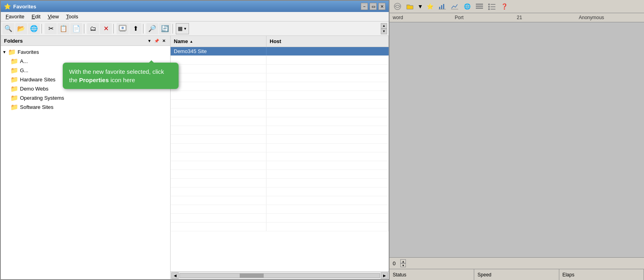 The height and width of the screenshot is (280, 644). What do you see at coordinates (373, 6) in the screenshot?
I see `title-bar-controls: – ▭ ✕` at bounding box center [373, 6].